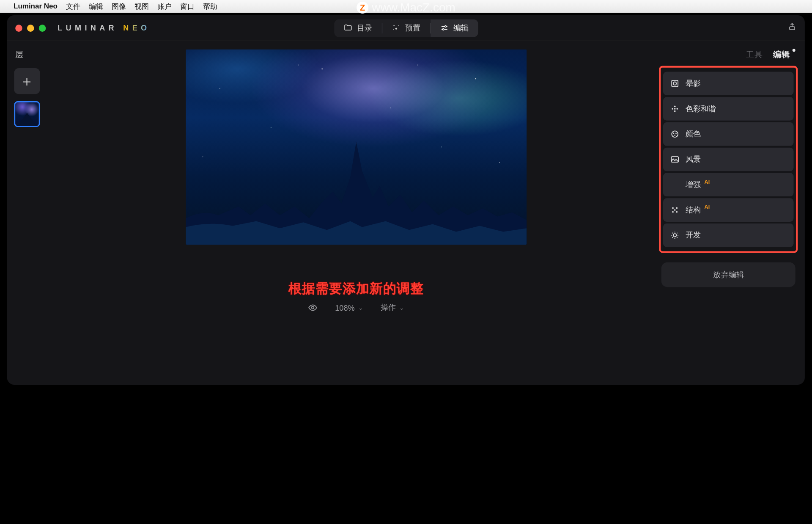  What do you see at coordinates (406, 8) in the screenshot?
I see `watermark: Z www.MacZ.com` at bounding box center [406, 8].